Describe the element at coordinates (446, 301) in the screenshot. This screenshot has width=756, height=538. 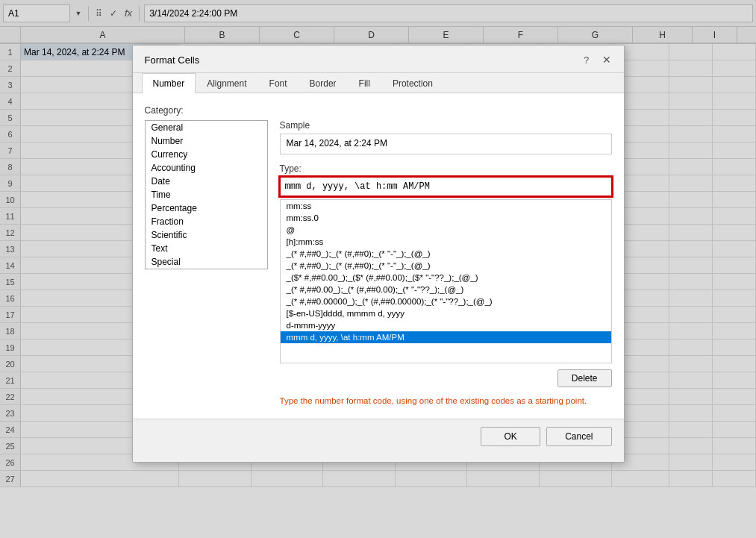
I see `format-item: _(* #,##0.00000_);_(* (#,##0.00000);_(* …` at that location.